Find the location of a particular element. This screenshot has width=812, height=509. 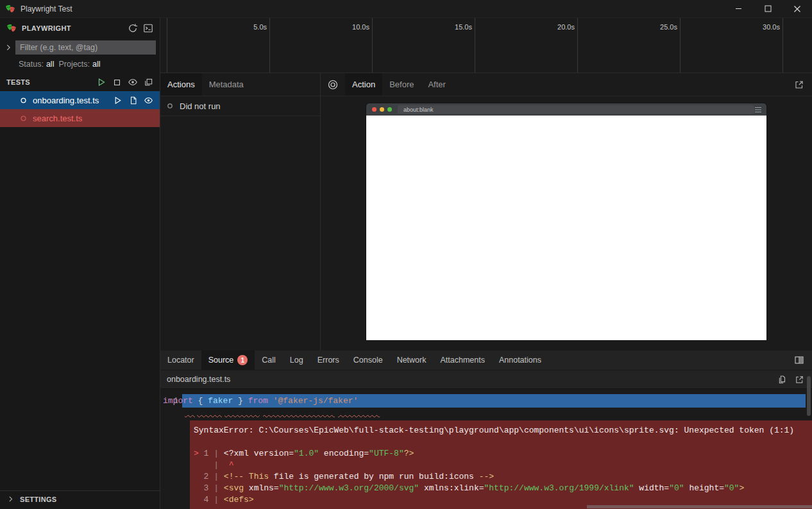

action-list-item-did-not-run: Did not run is located at coordinates (240, 107).